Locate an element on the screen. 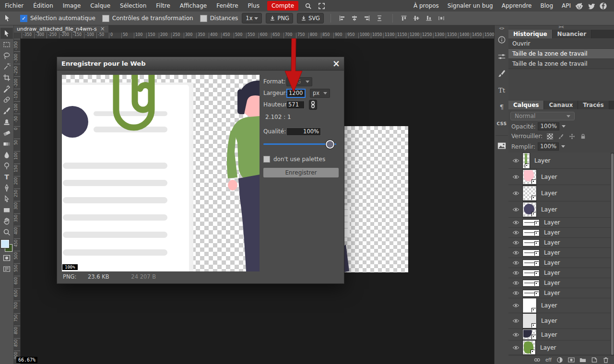 The width and height of the screenshot is (614, 364). folder-icon is located at coordinates (583, 360).